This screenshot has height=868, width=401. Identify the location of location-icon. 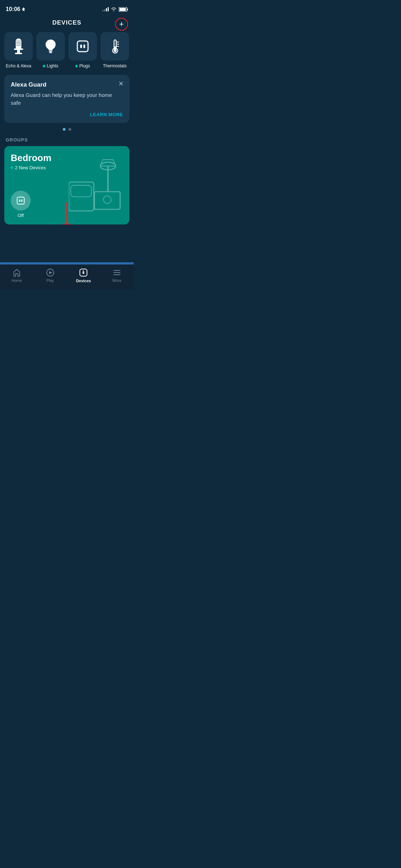
(24, 9).